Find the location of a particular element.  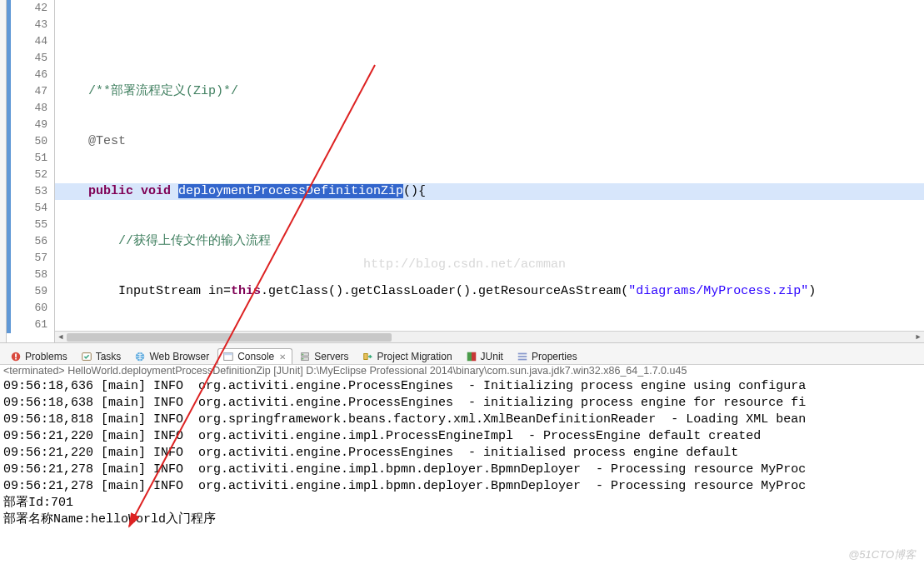

tab-problems: Problems is located at coordinates (40, 357).